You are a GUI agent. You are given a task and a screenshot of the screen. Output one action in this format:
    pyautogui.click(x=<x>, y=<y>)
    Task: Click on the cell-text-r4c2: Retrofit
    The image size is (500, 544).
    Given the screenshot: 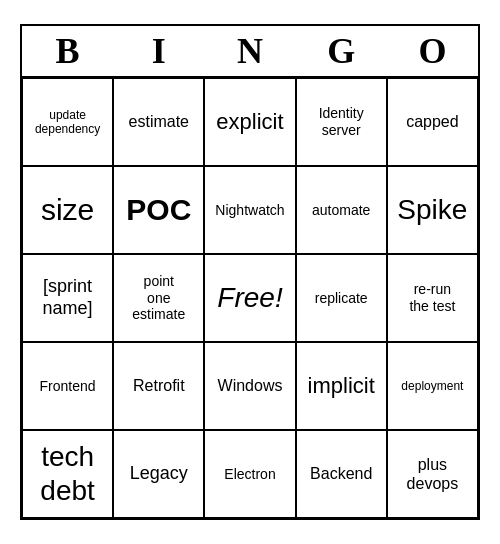 What is the action you would take?
    pyautogui.click(x=159, y=386)
    